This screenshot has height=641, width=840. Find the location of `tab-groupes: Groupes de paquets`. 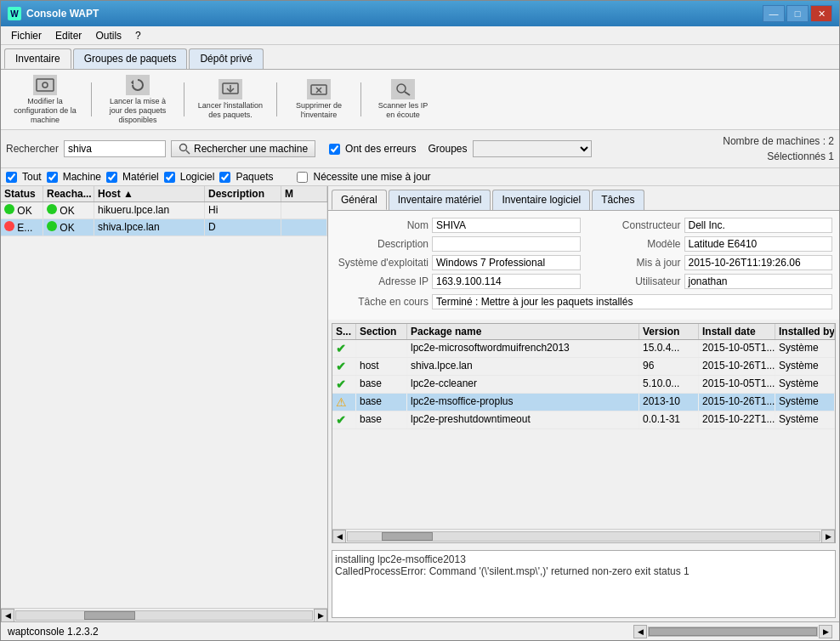

tab-groupes: Groupes de paquets is located at coordinates (131, 59).